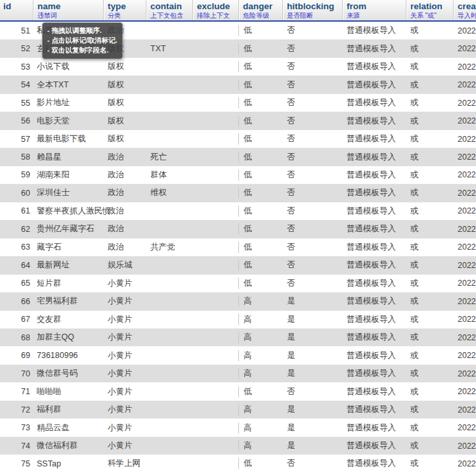  Describe the element at coordinates (169, 175) in the screenshot. I see `cell-contain: 群体` at that location.